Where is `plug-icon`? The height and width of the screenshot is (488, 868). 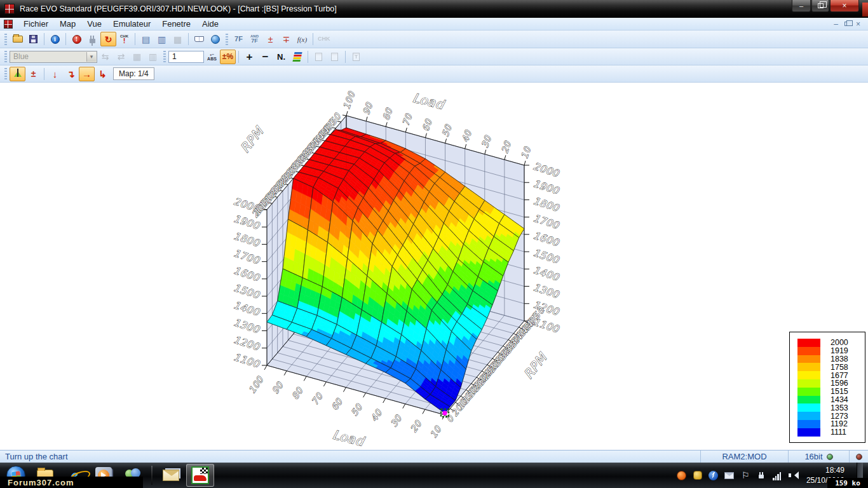
plug-icon is located at coordinates (93, 41).